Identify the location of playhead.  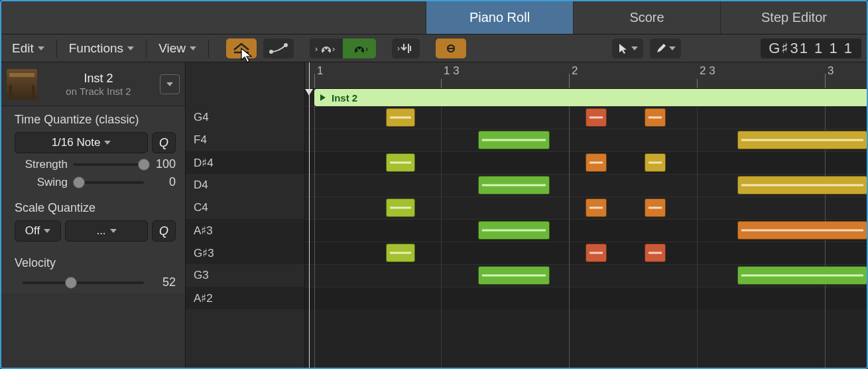
(309, 215).